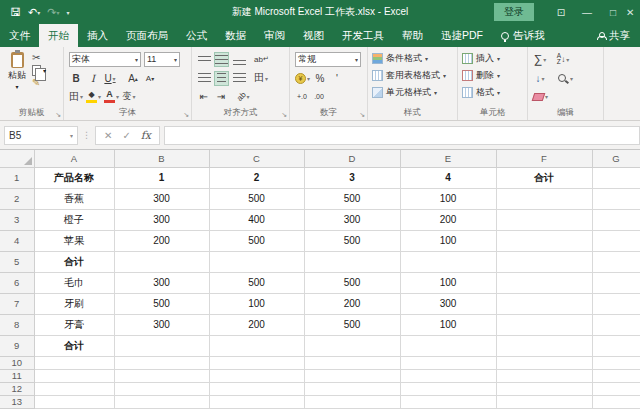 Image resolution: width=640 pixels, height=409 pixels. Describe the element at coordinates (616, 388) in the screenshot. I see `cell-G12` at that location.